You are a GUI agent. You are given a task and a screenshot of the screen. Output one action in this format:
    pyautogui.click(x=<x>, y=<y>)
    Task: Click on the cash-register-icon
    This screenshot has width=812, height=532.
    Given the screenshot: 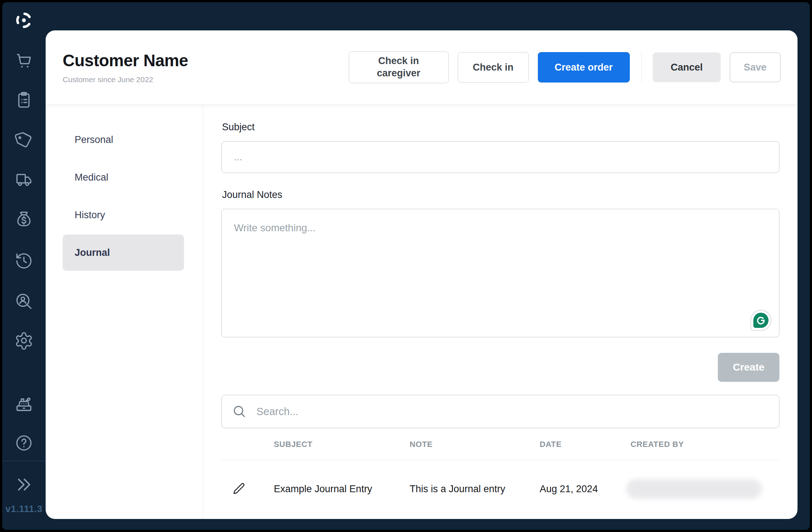 What is the action you would take?
    pyautogui.click(x=24, y=404)
    